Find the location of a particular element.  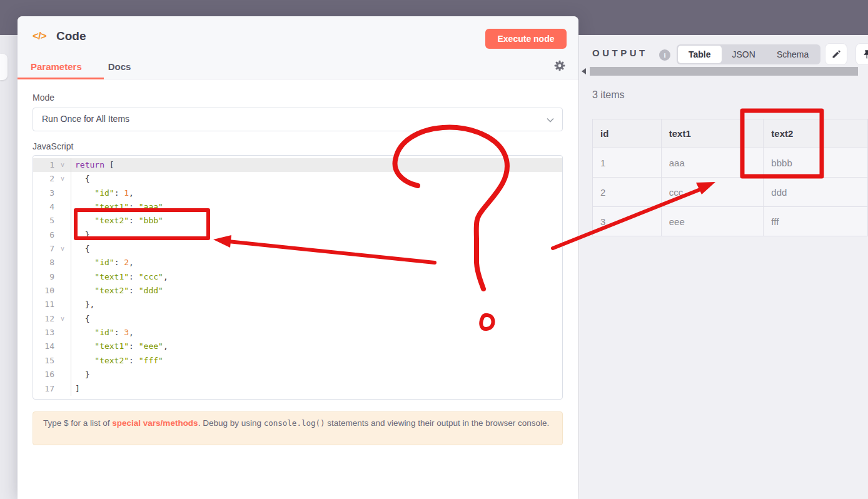

code-text: }, is located at coordinates (83, 305).